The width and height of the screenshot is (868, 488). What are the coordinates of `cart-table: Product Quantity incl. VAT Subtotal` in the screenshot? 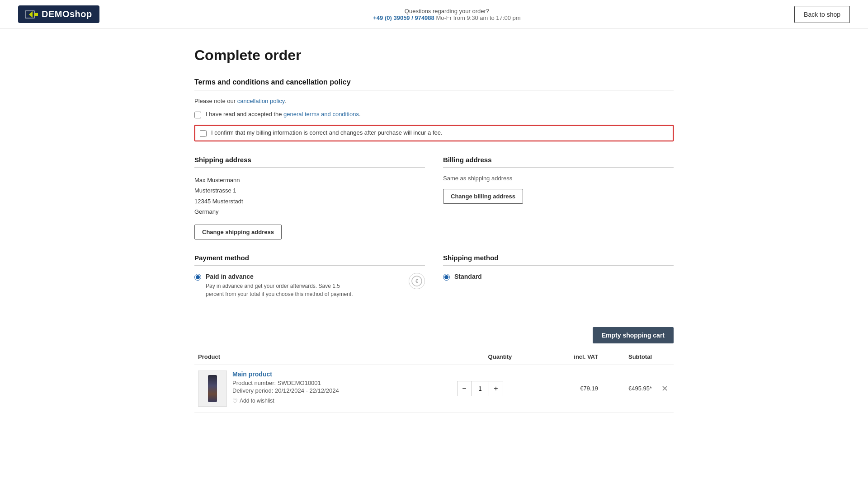 It's located at (434, 380).